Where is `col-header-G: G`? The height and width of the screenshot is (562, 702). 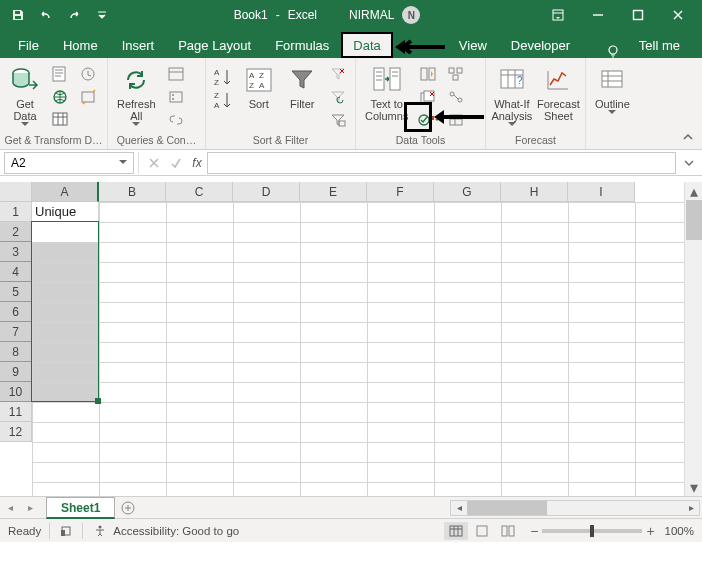 col-header-G: G is located at coordinates (468, 192).